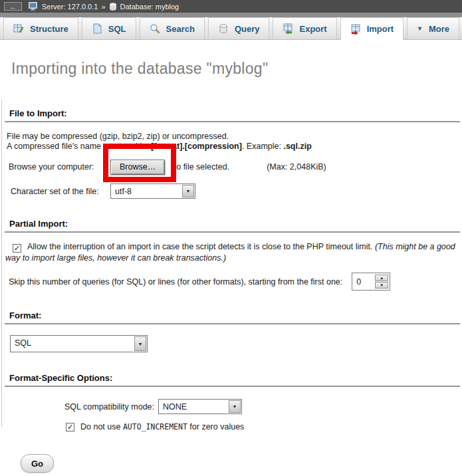  I want to click on autoincrement-checkbox: ✓, so click(70, 427).